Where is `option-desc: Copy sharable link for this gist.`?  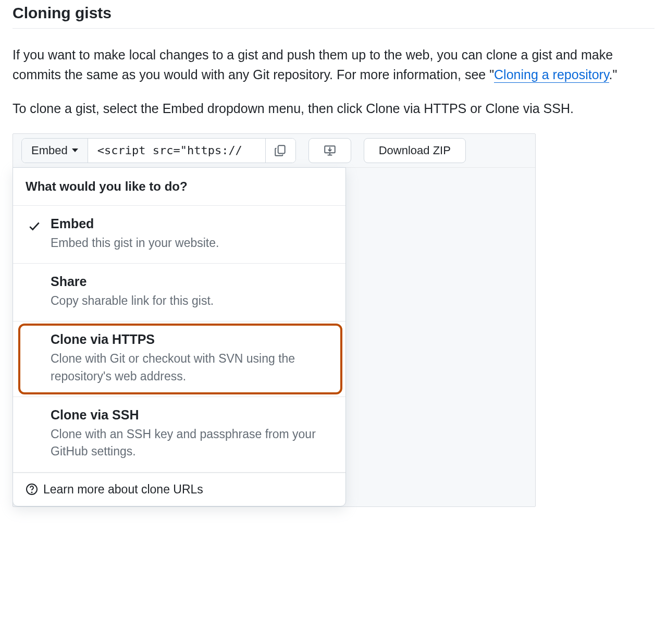
option-desc: Copy sharable link for this gist. is located at coordinates (192, 301).